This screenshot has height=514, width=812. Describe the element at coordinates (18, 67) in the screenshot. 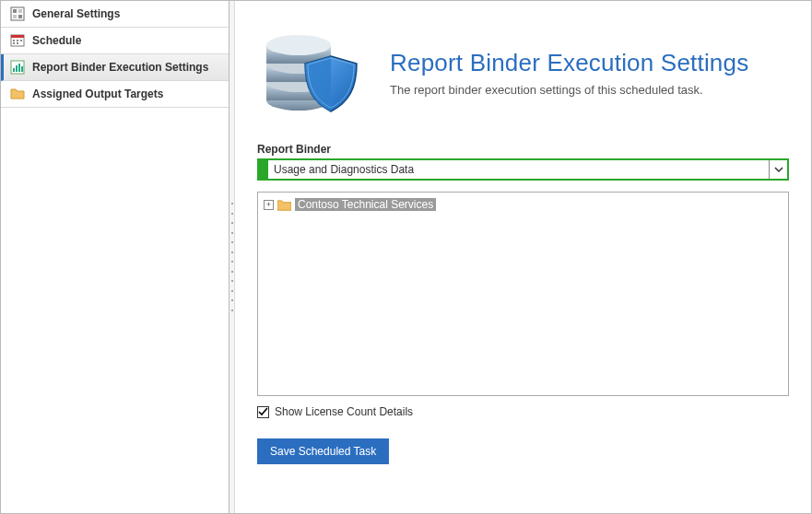

I see `report-chart-icon` at that location.